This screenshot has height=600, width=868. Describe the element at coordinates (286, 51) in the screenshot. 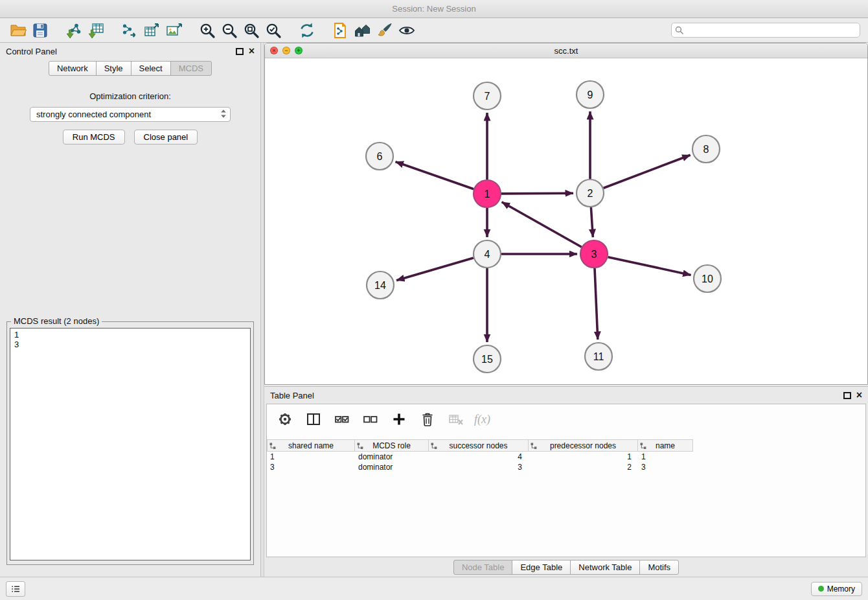

I see `minimize-window-button: −` at that location.